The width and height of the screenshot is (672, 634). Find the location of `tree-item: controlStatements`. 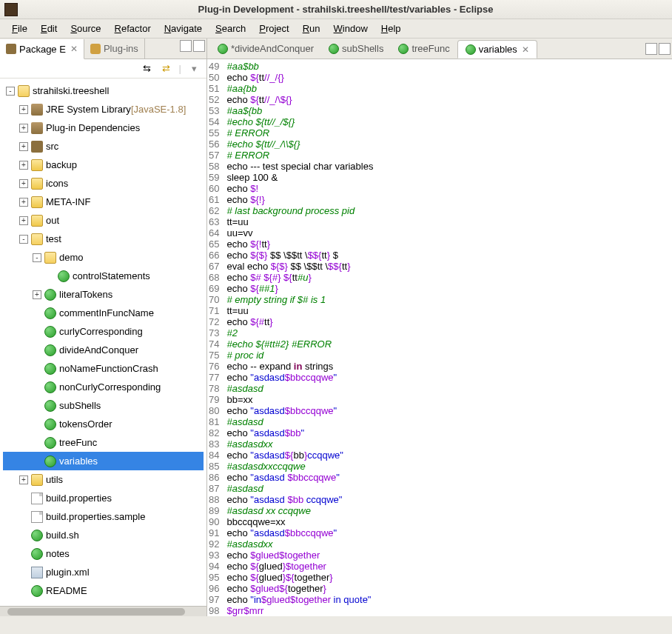

tree-item: controlStatements is located at coordinates (104, 276).